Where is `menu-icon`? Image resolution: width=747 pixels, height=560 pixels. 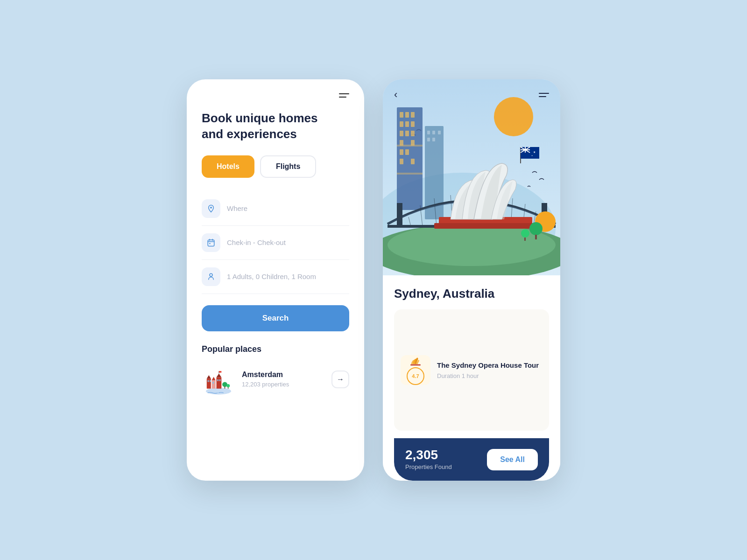
menu-icon is located at coordinates (344, 95).